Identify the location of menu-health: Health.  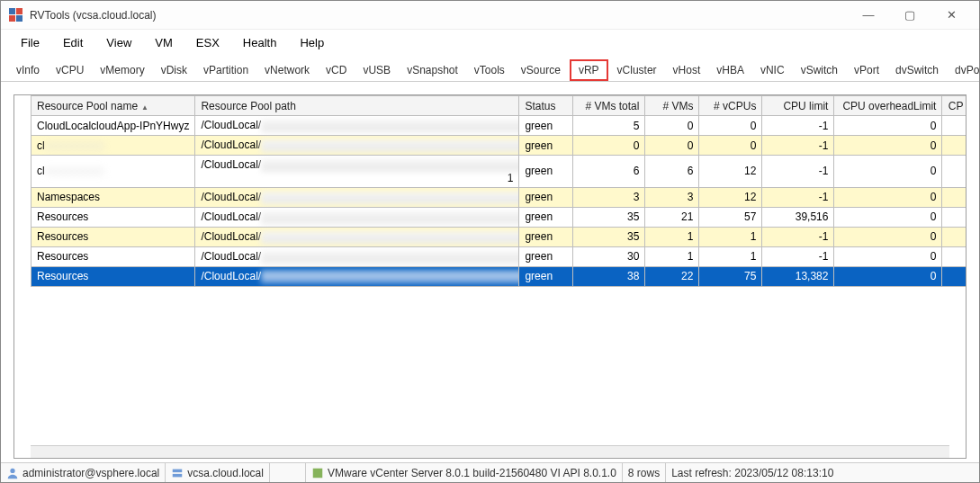
(260, 43).